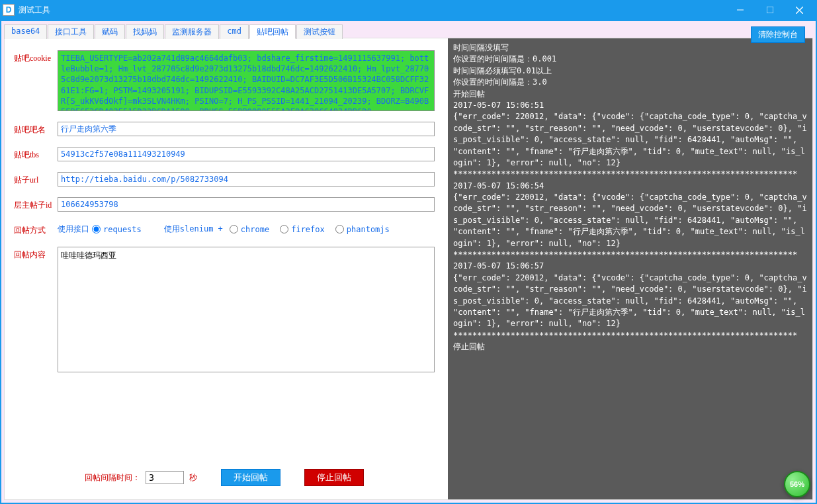 This screenshot has height=504, width=817. What do you see at coordinates (249, 230) in the screenshot?
I see `radio-chrome: chrome` at bounding box center [249, 230].